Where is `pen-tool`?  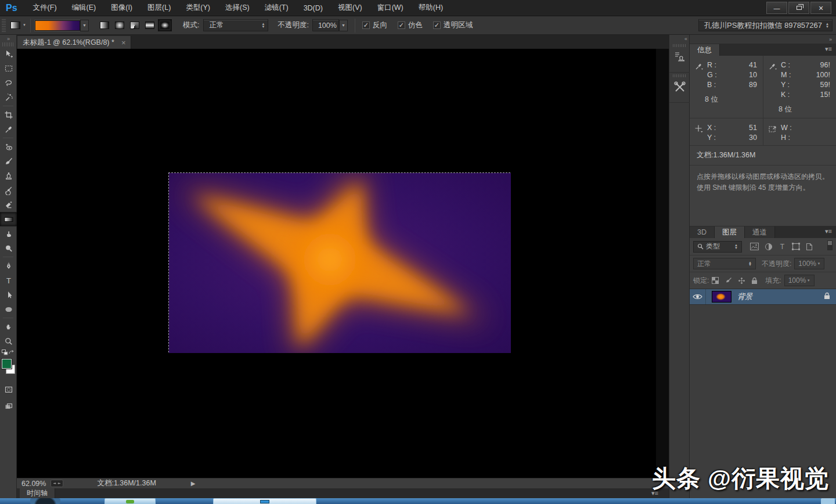 pen-tool is located at coordinates (8, 266).